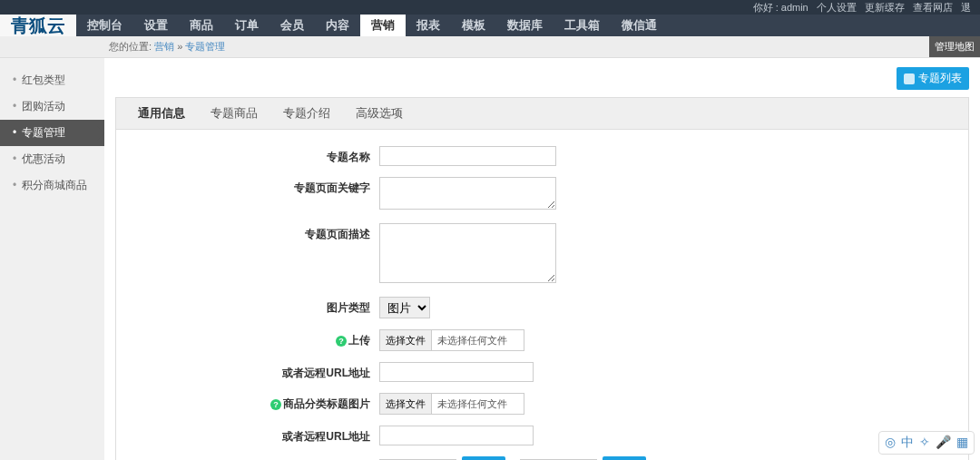  What do you see at coordinates (105, 25) in the screenshot?
I see `nav-console: 控制台` at bounding box center [105, 25].